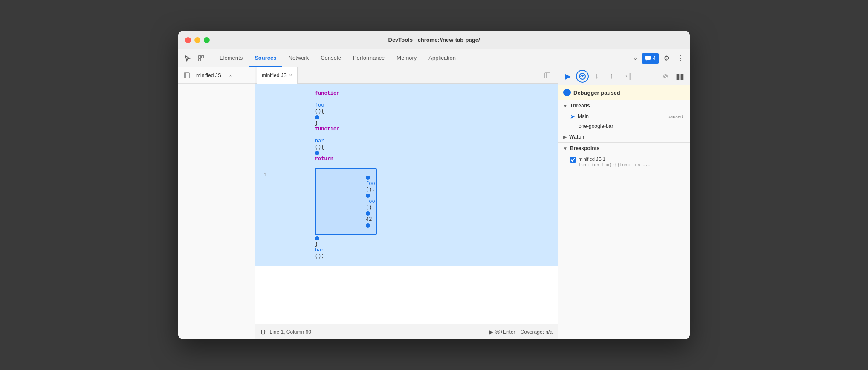 The image size is (868, 370). Describe the element at coordinates (667, 58) in the screenshot. I see `settings-gear-btn: ⚙` at that location.